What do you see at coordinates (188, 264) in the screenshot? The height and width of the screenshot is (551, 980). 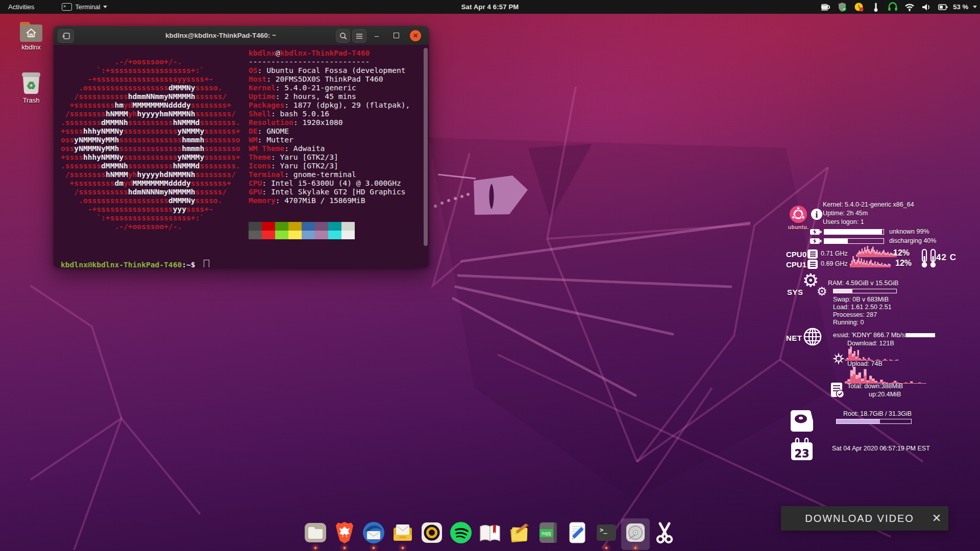 I see `prompt-path: :~$` at bounding box center [188, 264].